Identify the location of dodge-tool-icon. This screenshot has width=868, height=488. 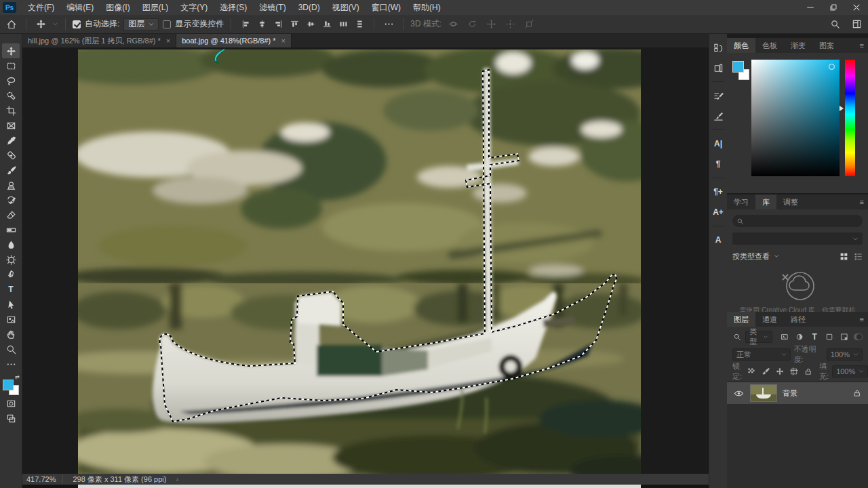
(11, 260).